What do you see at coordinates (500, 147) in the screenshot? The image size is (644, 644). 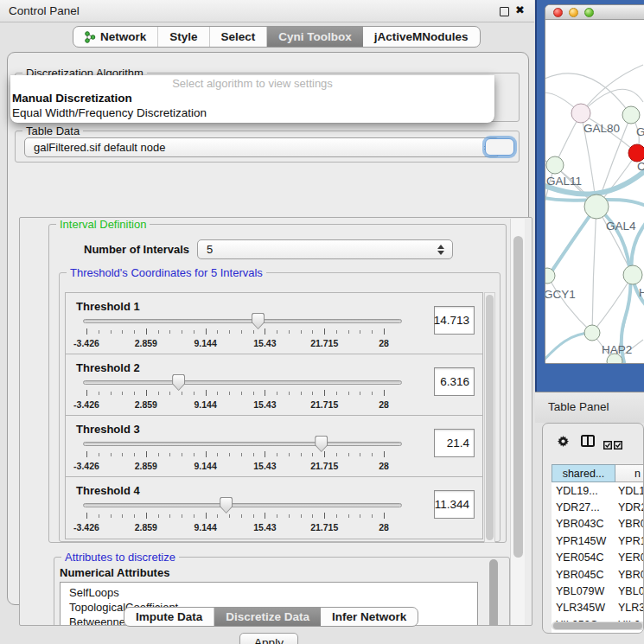 I see `algorithm-combobox` at bounding box center [500, 147].